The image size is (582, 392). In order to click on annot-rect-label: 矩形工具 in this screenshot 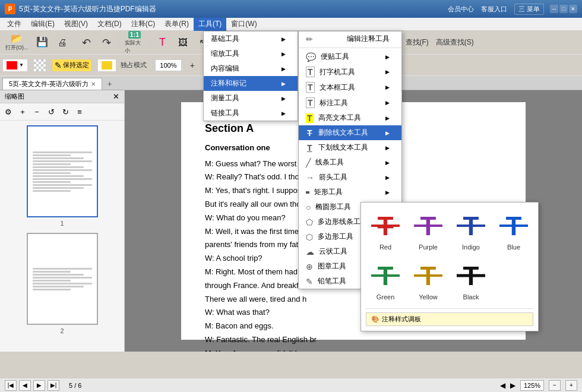, I will do `click(328, 192)`.